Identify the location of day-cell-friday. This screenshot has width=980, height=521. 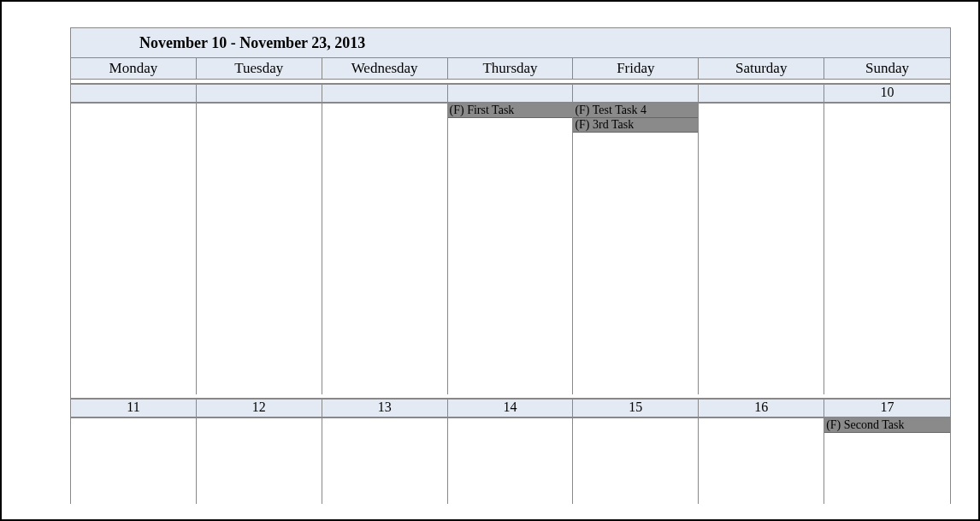
(636, 461).